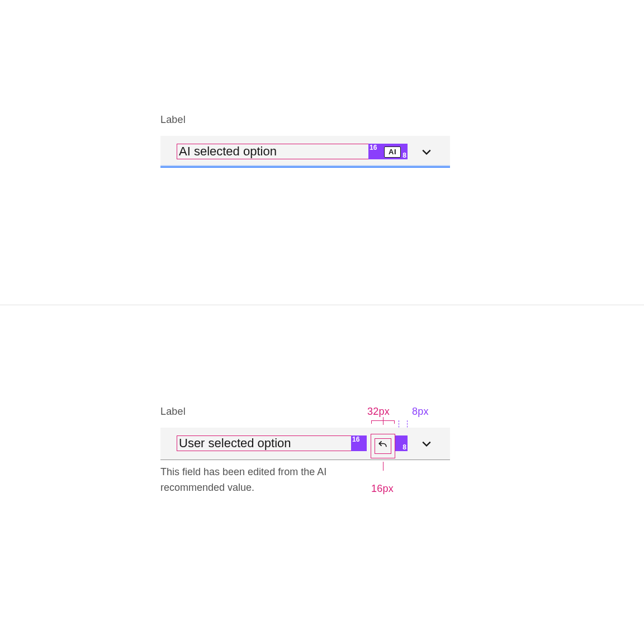 This screenshot has height=644, width=644. What do you see at coordinates (383, 446) in the screenshot?
I see `revert-button-spec-box` at bounding box center [383, 446].